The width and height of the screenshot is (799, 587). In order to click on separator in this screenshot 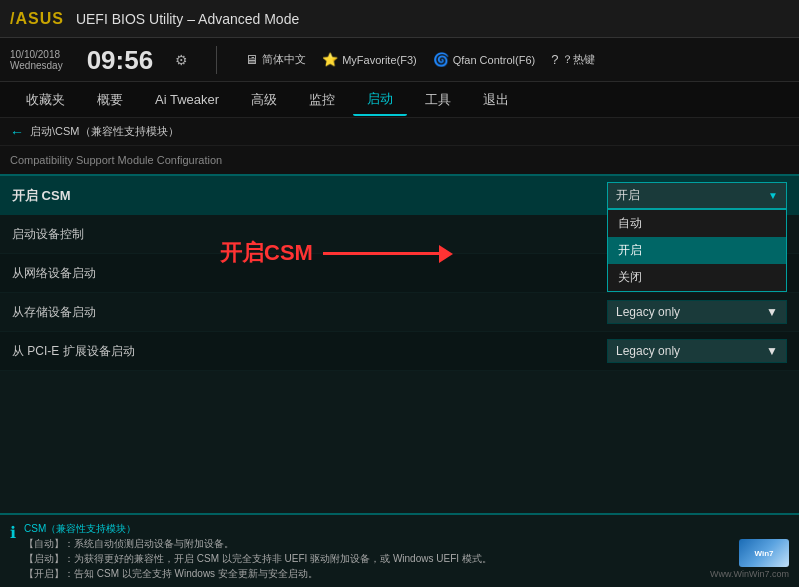, I will do `click(216, 60)`.